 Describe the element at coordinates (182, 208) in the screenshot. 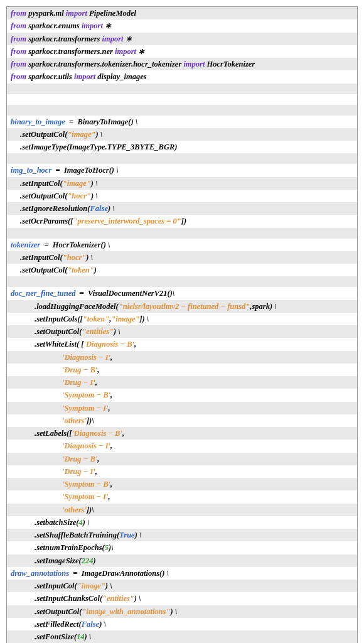

I see `code-line: .setIgnoreResolution(False) \` at that location.